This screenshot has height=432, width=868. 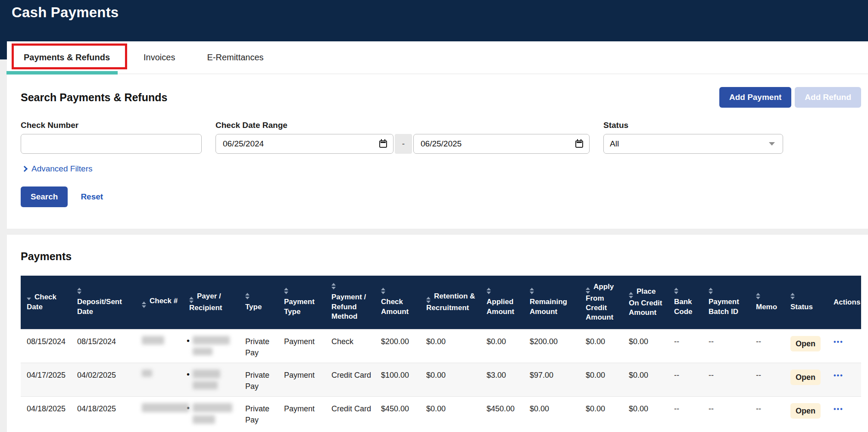 I want to click on chevron-down-icon, so click(x=772, y=144).